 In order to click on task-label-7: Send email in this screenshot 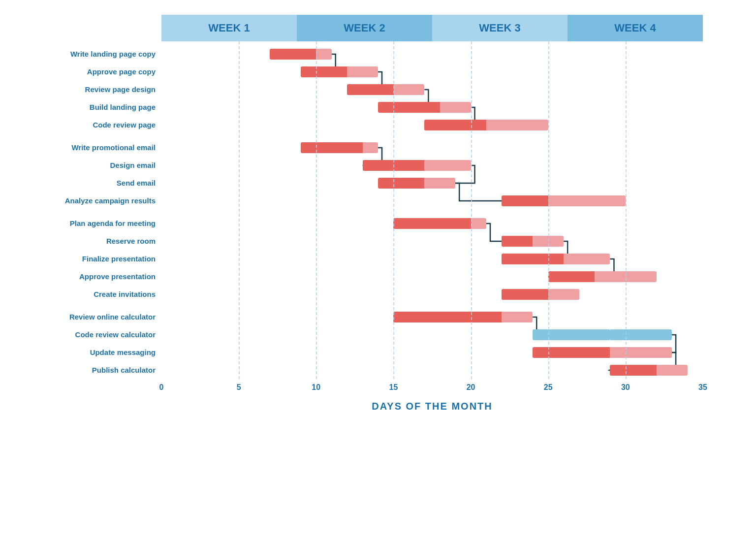, I will do `click(97, 183)`.